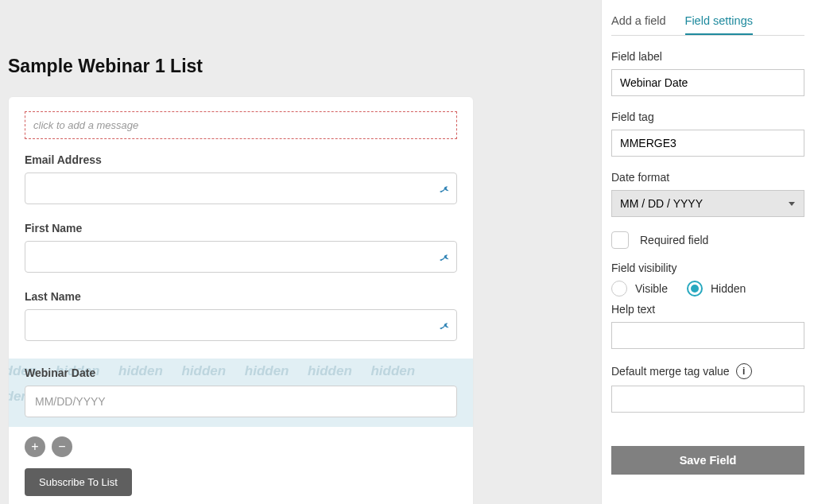 This screenshot has height=504, width=814. Describe the element at coordinates (719, 23) in the screenshot. I see `tab-field-settings: Field settings` at that location.